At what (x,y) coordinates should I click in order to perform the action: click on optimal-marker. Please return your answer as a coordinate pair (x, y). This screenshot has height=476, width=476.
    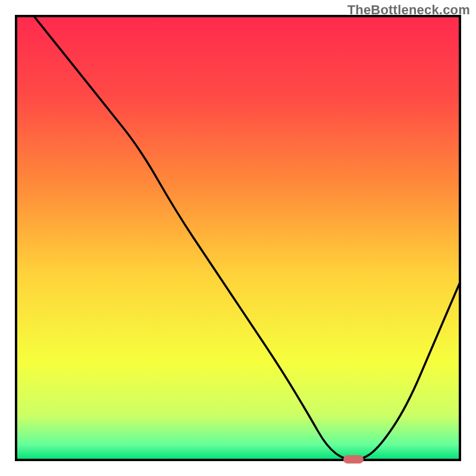
    Looking at the image, I should click on (353, 459).